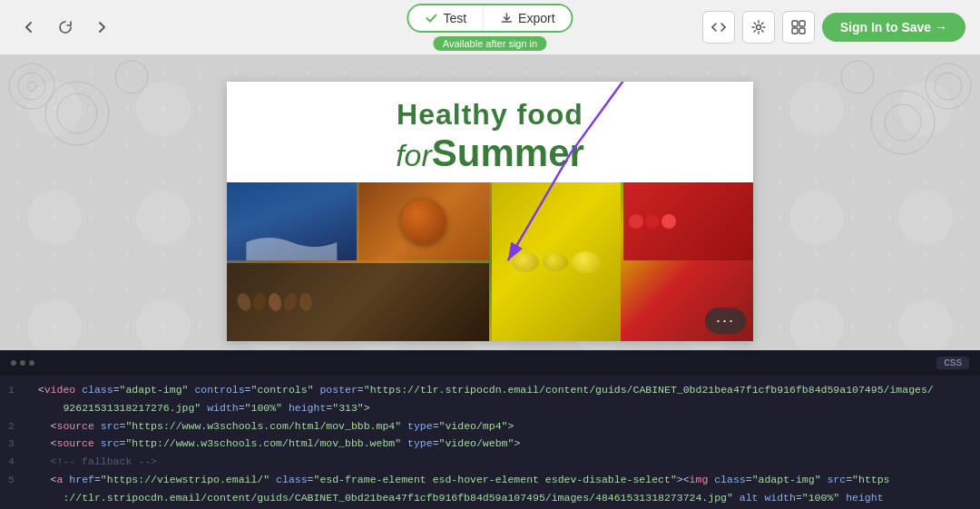  What do you see at coordinates (894, 27) in the screenshot?
I see `sign-in-button: Sign In to Save →` at bounding box center [894, 27].